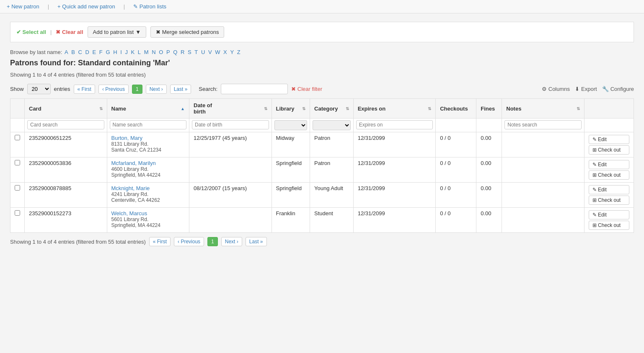 The height and width of the screenshot is (353, 644). Describe the element at coordinates (39, 89) in the screenshot. I see `show-entries-select: 20 50 100` at that location.